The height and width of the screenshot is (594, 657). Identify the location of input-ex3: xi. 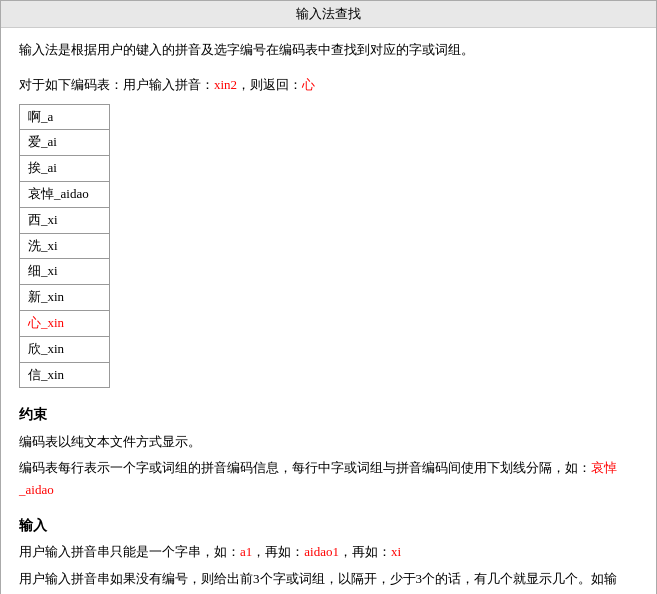
(396, 552).